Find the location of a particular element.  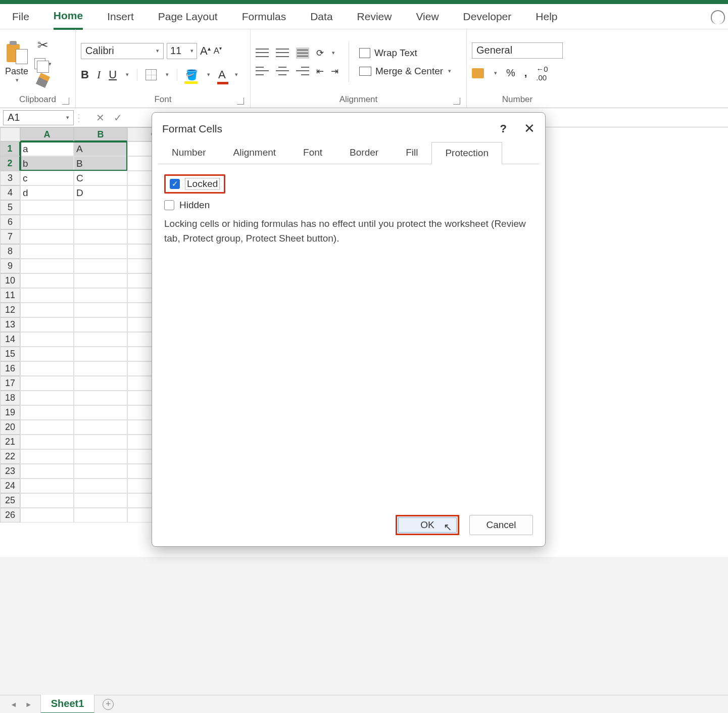

row-header: 4 is located at coordinates (10, 193).